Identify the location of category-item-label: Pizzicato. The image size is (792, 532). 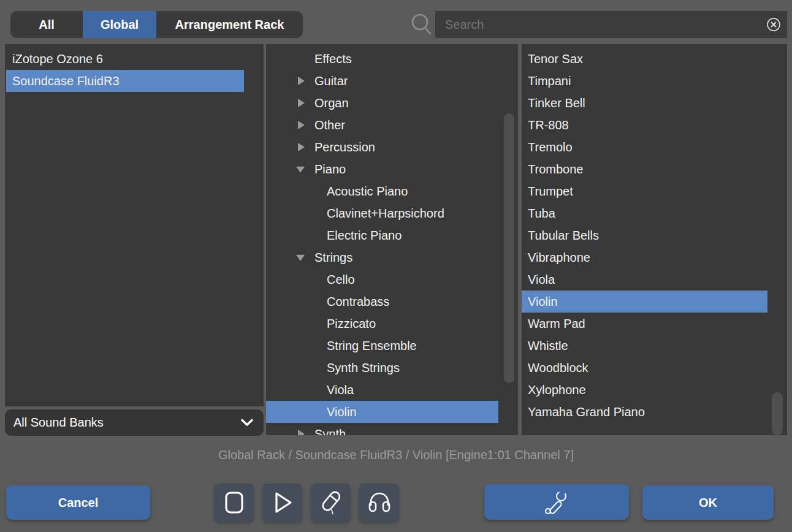
(383, 324).